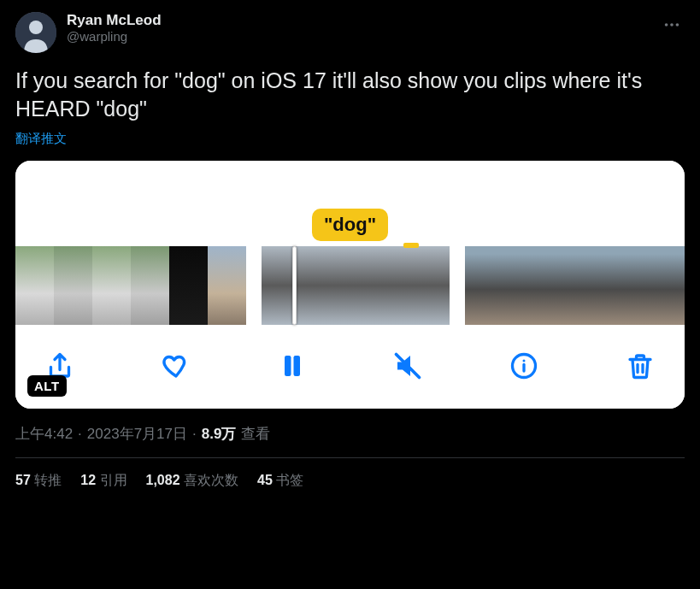 This screenshot has width=700, height=589. What do you see at coordinates (219, 434) in the screenshot?
I see `meta-views-count: 8.9万` at bounding box center [219, 434].